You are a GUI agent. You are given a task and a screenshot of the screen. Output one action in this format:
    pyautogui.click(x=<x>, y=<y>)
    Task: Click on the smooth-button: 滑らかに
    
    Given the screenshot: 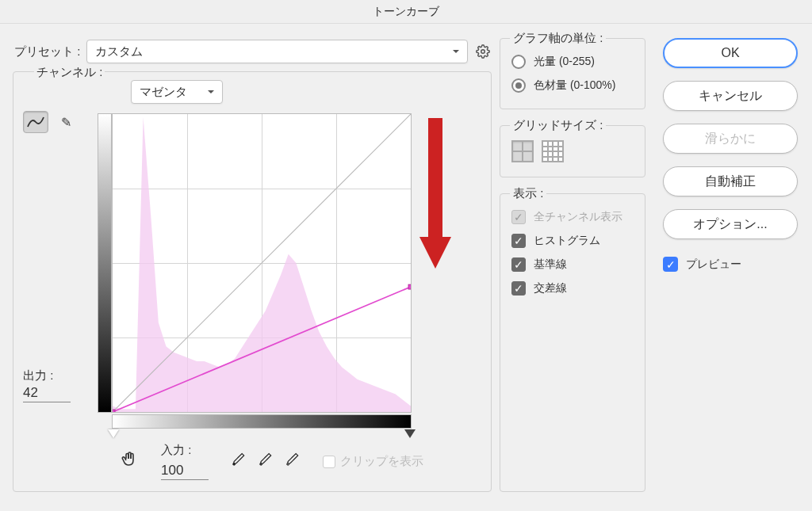 What is the action you would take?
    pyautogui.click(x=730, y=139)
    